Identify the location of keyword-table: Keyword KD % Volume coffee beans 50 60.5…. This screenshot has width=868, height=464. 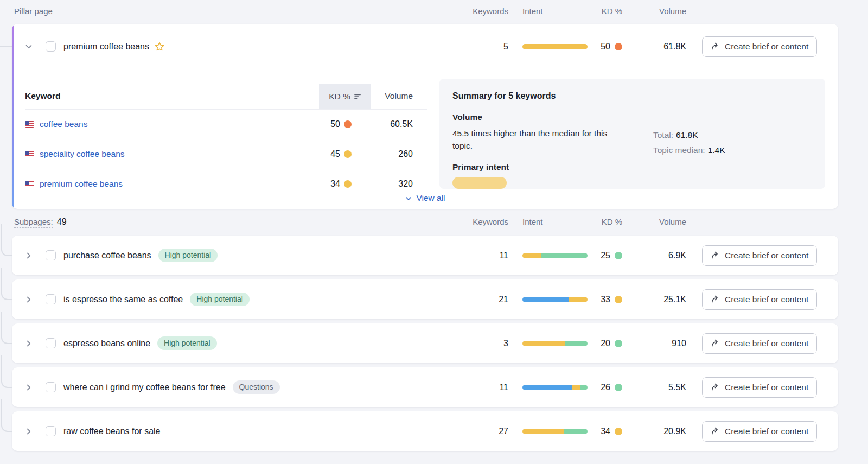
(226, 136).